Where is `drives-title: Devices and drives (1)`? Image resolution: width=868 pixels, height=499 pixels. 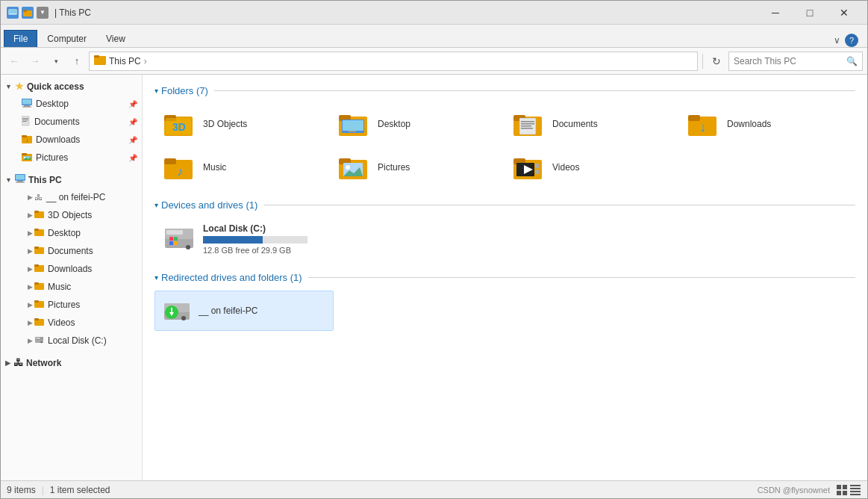 drives-title: Devices and drives (1) is located at coordinates (209, 205).